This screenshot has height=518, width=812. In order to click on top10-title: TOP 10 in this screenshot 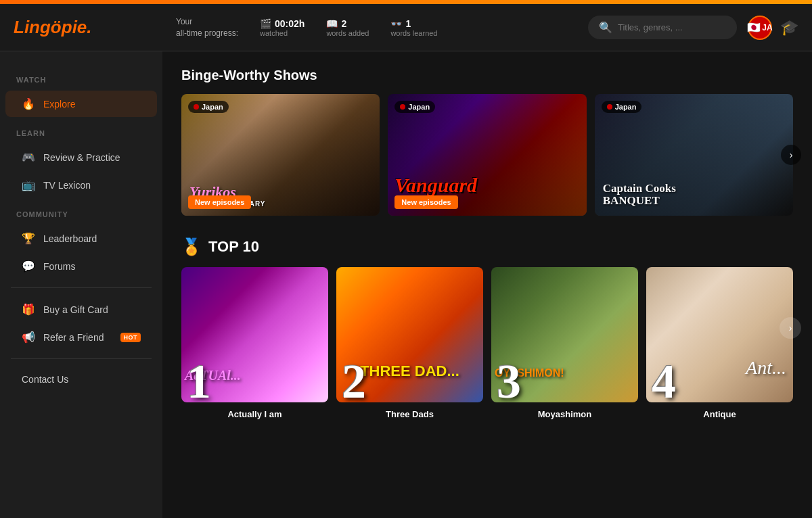, I will do `click(234, 247)`.